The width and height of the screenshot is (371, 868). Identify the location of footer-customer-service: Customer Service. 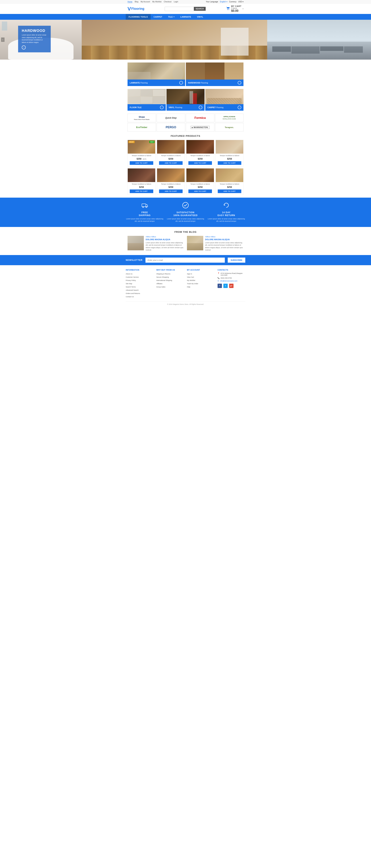
(132, 277).